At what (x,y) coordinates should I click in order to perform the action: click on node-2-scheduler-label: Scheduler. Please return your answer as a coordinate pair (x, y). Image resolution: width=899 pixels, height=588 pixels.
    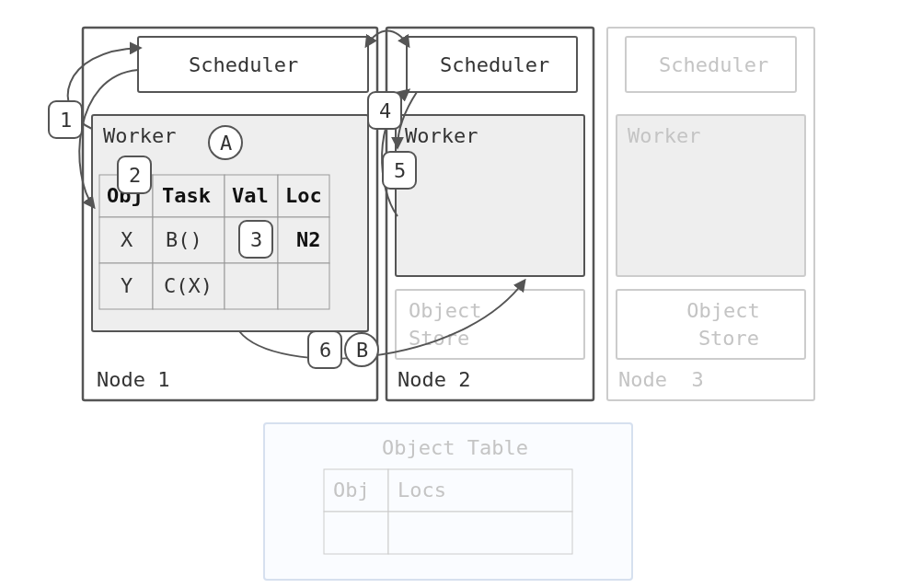
    Looking at the image, I should click on (495, 64).